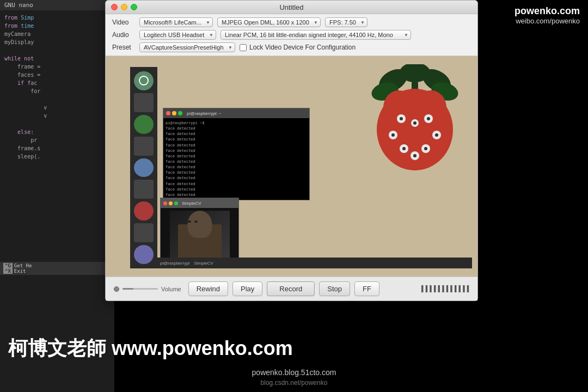 The image size is (588, 392). What do you see at coordinates (269, 22) in the screenshot?
I see `video-format-select: MJPEG Open DML, 1600 x 1200` at bounding box center [269, 22].